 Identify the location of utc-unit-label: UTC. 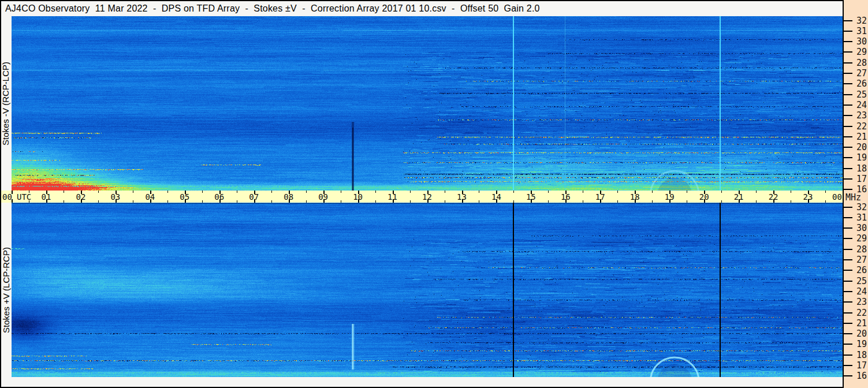
(24, 197).